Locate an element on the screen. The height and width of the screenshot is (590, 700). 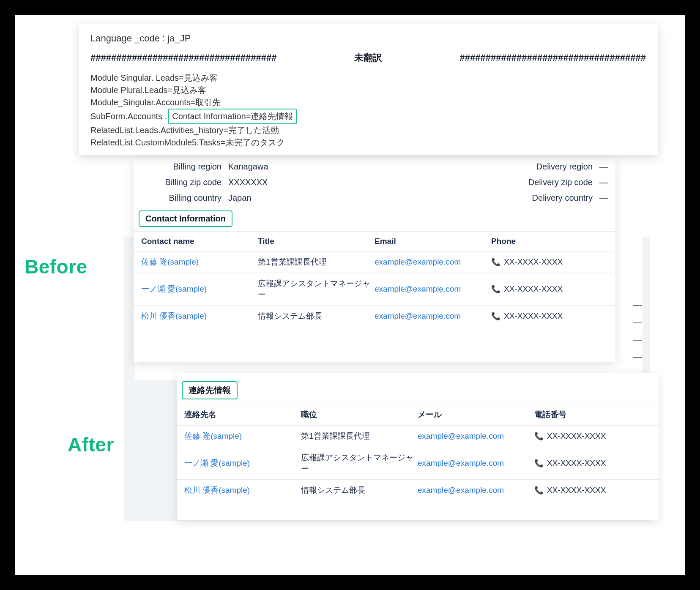
billing-left: Billing region Kanagawa Billing zip code… is located at coordinates (205, 183).